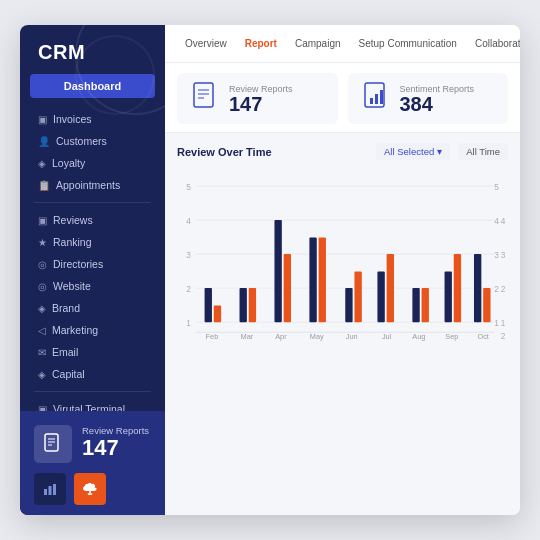 Image resolution: width=540 pixels, height=540 pixels. I want to click on stat-label-sentiment: Sentiment Reports, so click(438, 89).